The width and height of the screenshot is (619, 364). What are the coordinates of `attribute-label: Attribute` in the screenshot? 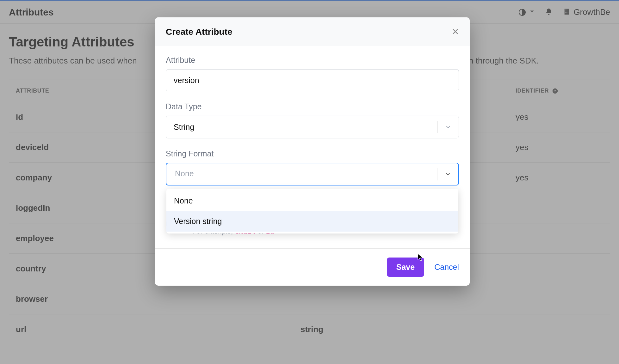 It's located at (313, 60).